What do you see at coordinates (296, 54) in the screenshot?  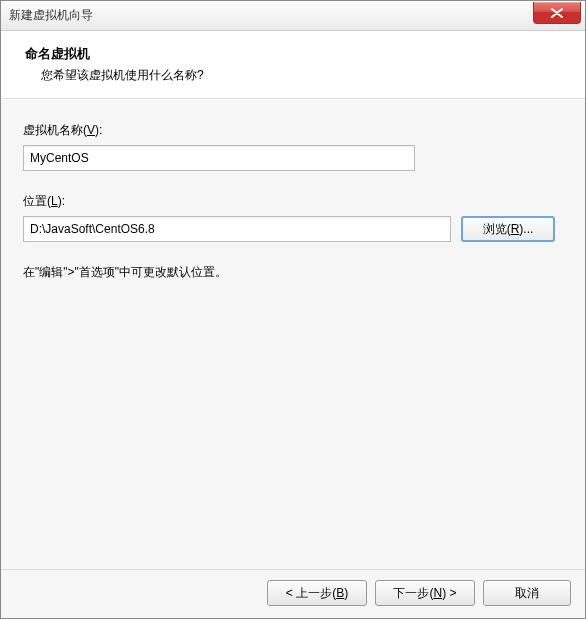 I see `header-title: 命名虚拟机` at bounding box center [296, 54].